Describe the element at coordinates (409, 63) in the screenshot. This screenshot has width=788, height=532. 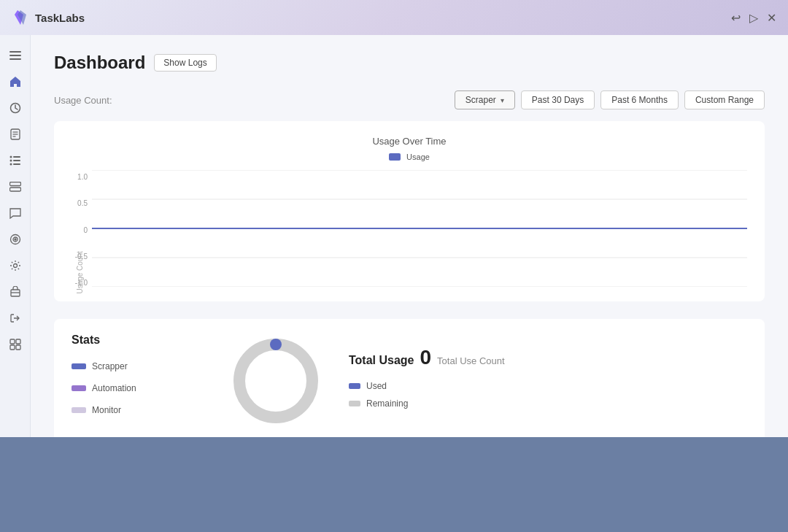
I see `dashboard-header: Dashboard Show Logs` at that location.